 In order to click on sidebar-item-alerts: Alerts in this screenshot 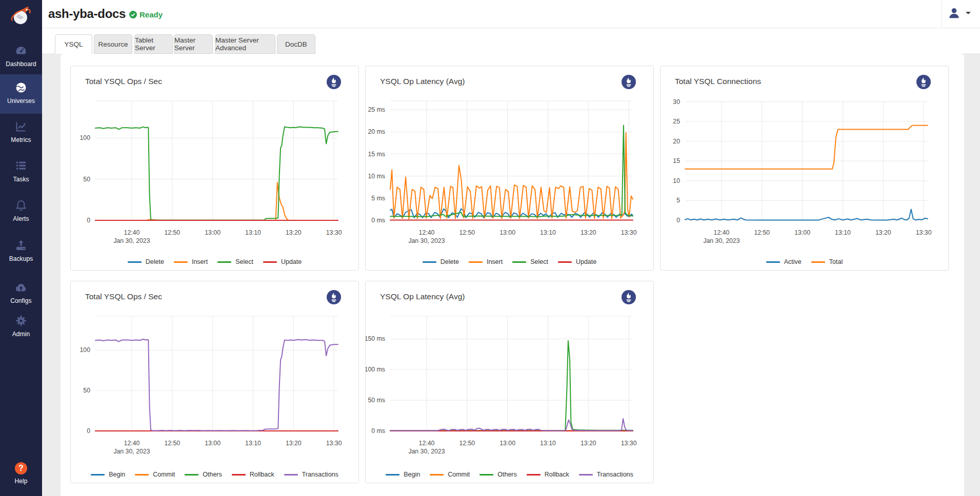, I will do `click(21, 211)`.